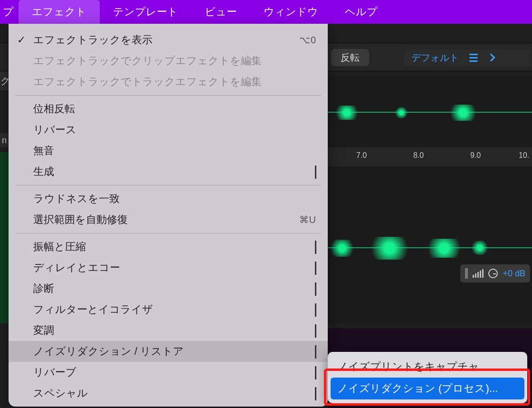 The height and width of the screenshot is (408, 532). What do you see at coordinates (428, 367) in the screenshot?
I see `submenu-capture-noise-print: ノイズプリントをキャプチャ` at bounding box center [428, 367].